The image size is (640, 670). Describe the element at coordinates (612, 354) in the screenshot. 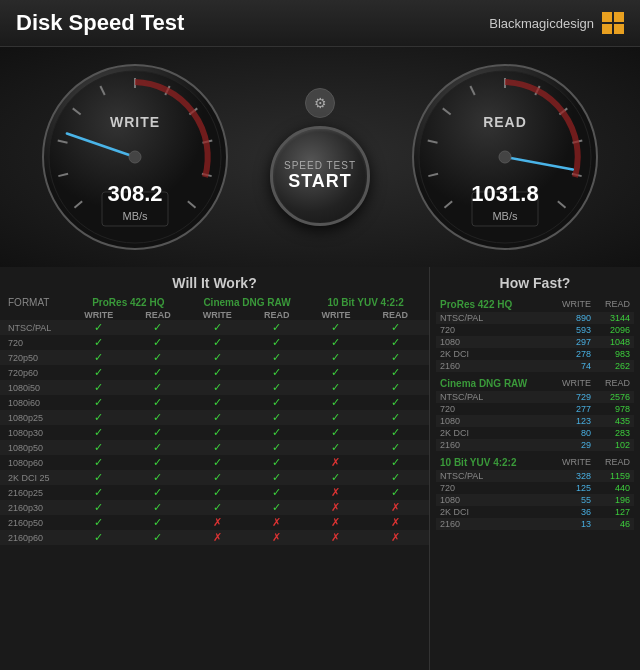

I see `rt-read-value: 983` at that location.